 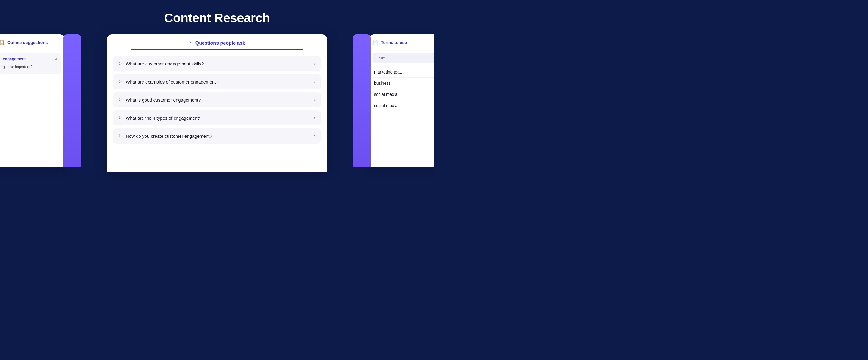 What do you see at coordinates (56, 59) in the screenshot?
I see `chevron-up-icon: ∧` at bounding box center [56, 59].